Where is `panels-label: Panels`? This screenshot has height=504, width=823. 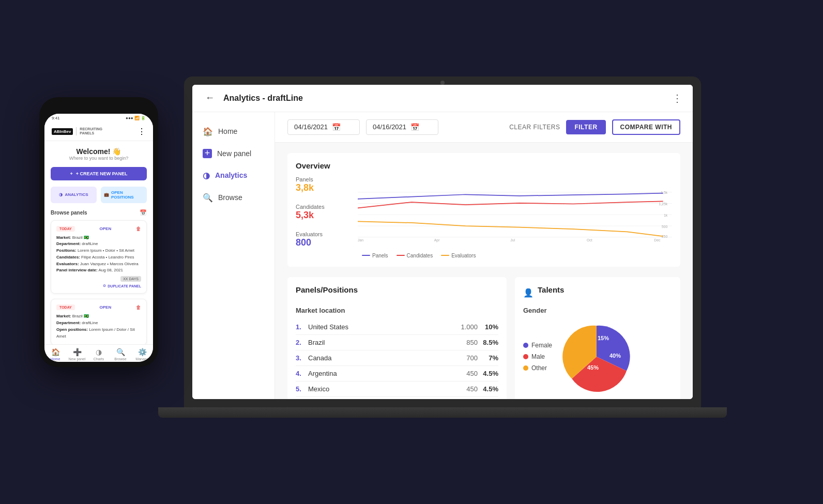 panels-label: Panels is located at coordinates (327, 179).